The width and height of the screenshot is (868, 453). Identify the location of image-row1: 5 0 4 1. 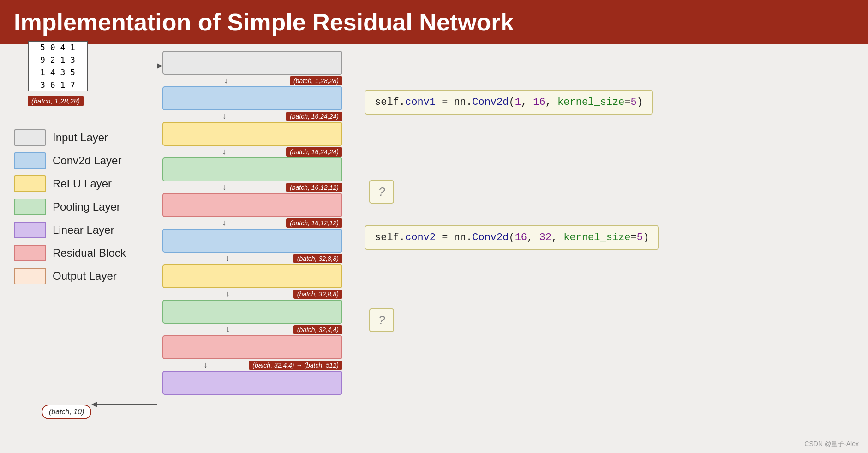
(58, 47).